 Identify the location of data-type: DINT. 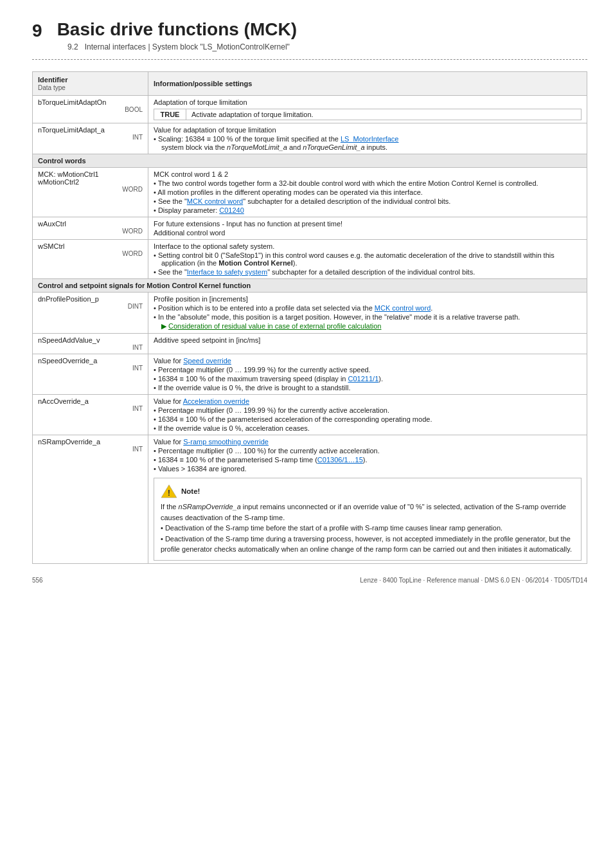
(90, 306).